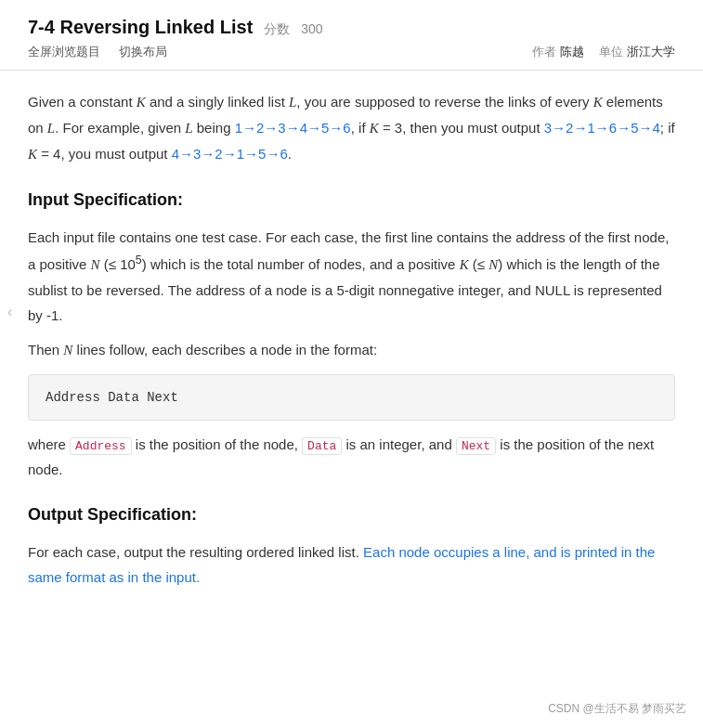 The image size is (703, 728). Describe the element at coordinates (651, 52) in the screenshot. I see `unit-value: 浙江大学` at that location.